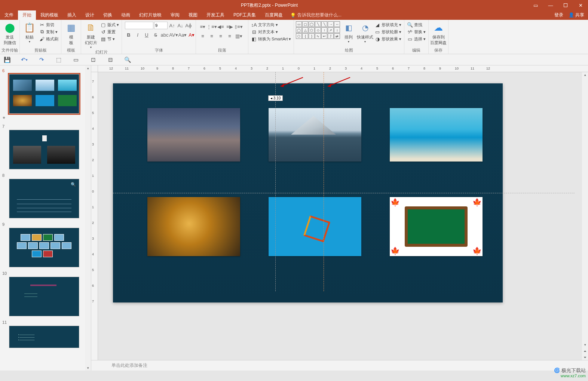 Image resolution: width=588 pixels, height=381 pixels. Describe the element at coordinates (438, 33) in the screenshot. I see `save-to-netdisk-button: ☁ 保存到 百度网盘` at that location.